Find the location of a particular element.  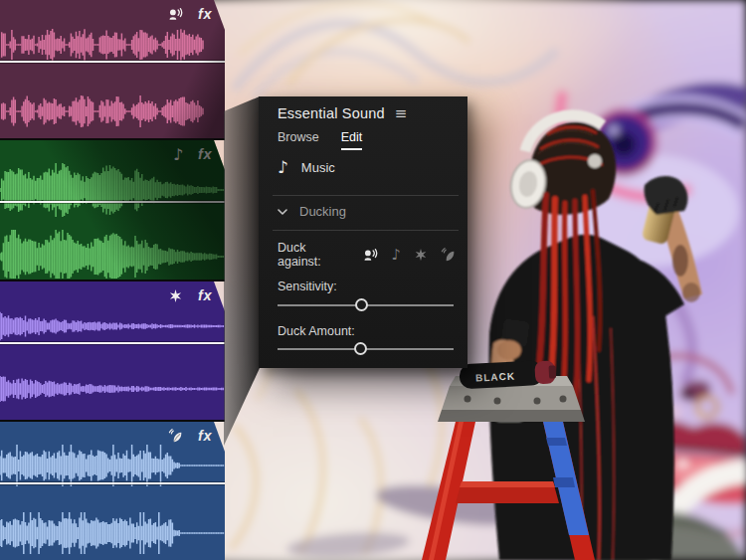

duck-amount-label: Duck Amount: is located at coordinates (366, 331).